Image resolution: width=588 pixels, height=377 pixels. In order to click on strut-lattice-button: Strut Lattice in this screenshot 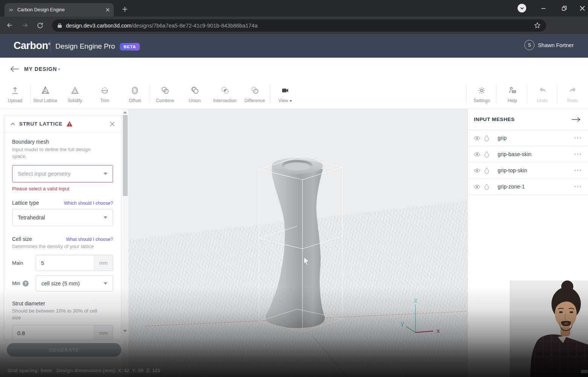, I will do `click(45, 95)`.